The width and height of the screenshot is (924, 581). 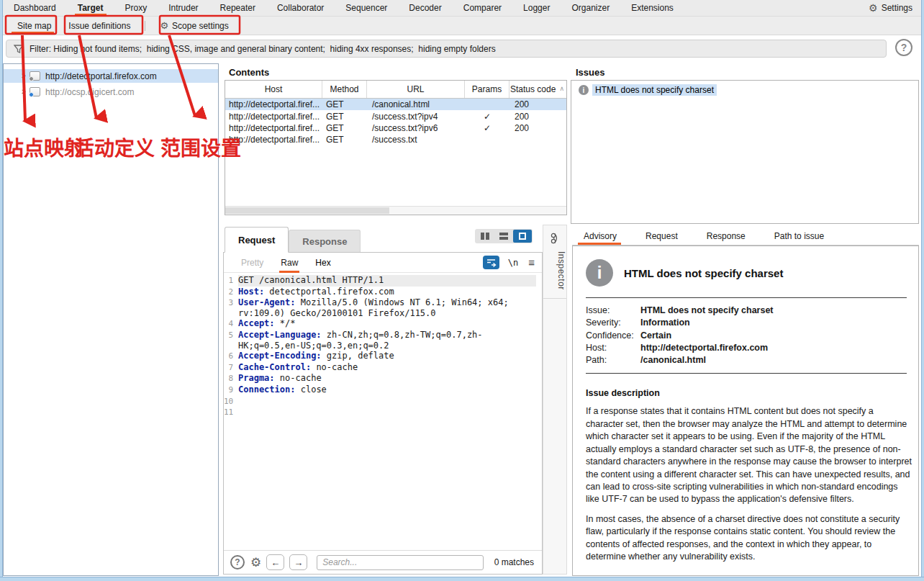 I want to click on view-layout-switch, so click(x=504, y=236).